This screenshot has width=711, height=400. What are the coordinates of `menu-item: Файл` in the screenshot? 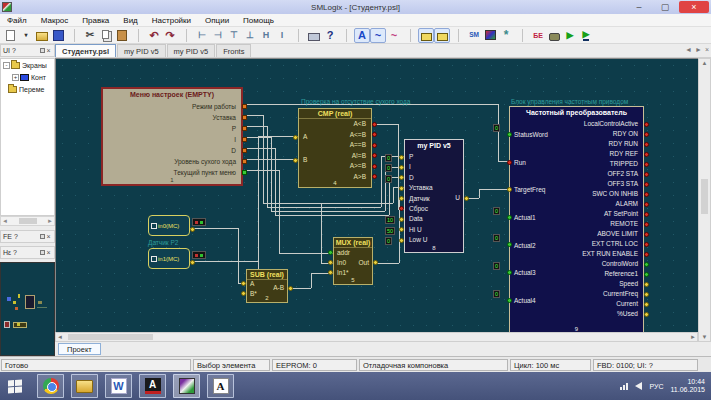 It's located at (17, 20).